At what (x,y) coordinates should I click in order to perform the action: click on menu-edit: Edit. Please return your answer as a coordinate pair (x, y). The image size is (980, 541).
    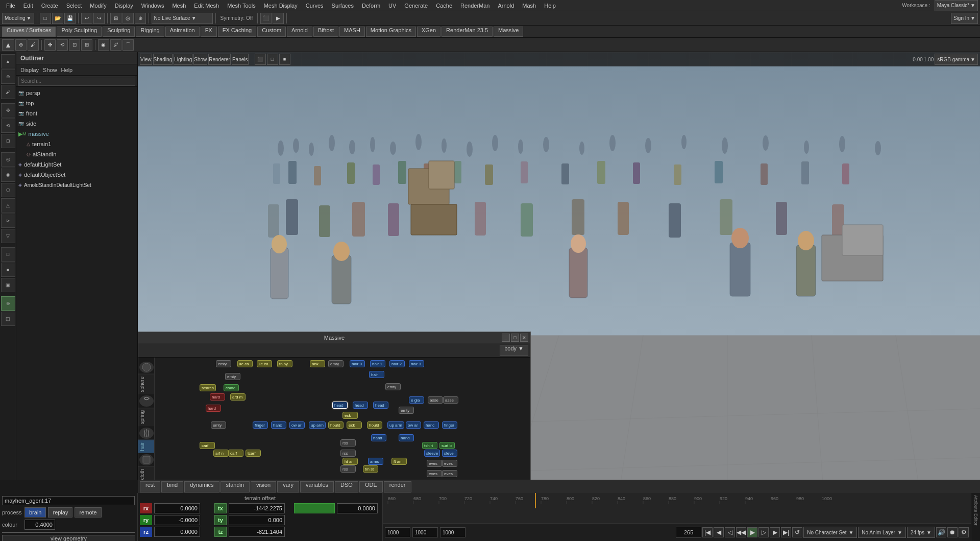
    Looking at the image, I should click on (29, 6).